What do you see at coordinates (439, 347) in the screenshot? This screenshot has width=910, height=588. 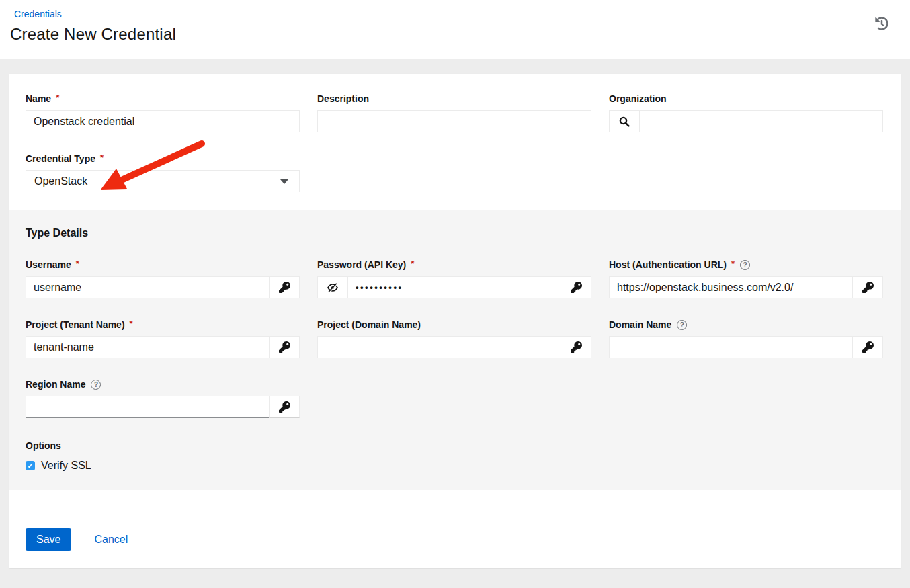 I see `project-domain-input` at bounding box center [439, 347].